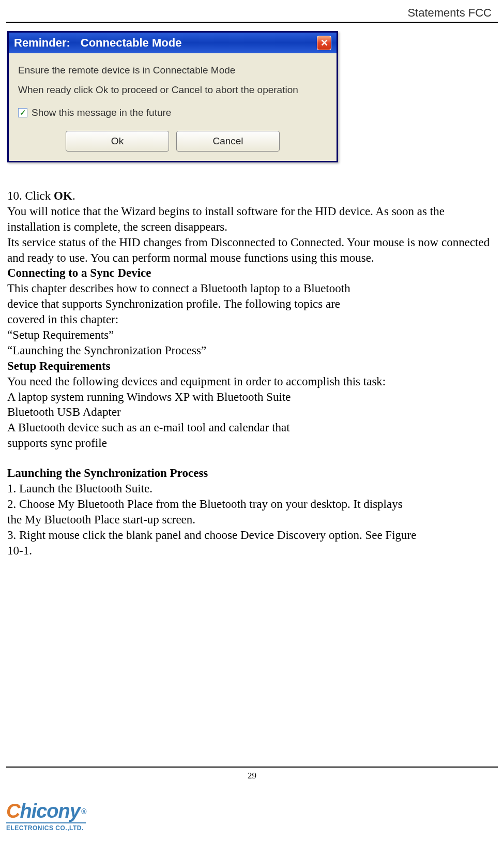 The image size is (504, 841). Describe the element at coordinates (251, 196) in the screenshot. I see `step-10: 10. Click OK.` at that location.